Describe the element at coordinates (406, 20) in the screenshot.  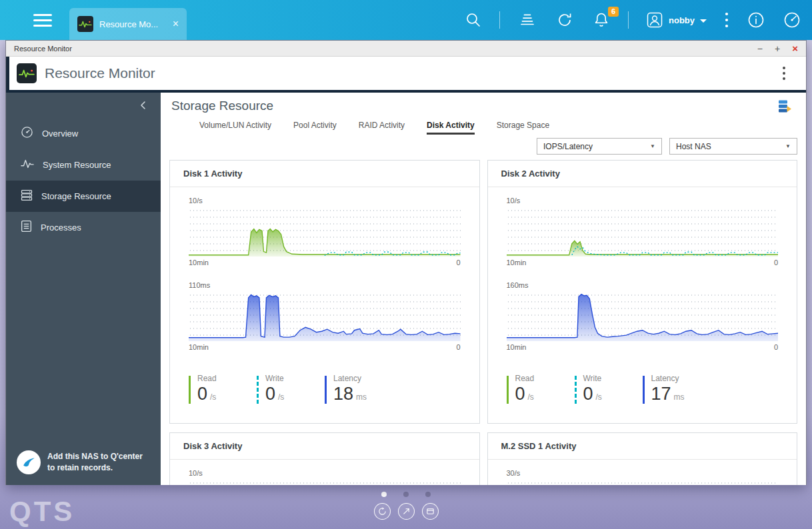
I see `taskbar: Resource Mo... × 6 nobby` at that location.